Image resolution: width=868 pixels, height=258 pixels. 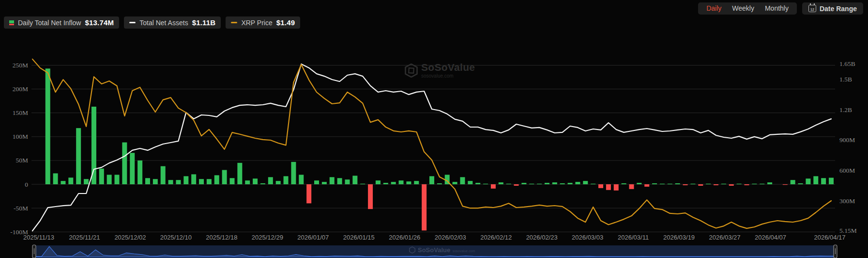 I want to click on legend-item-daily-net-inflow: Daily Total Net Inflow $13.74M, so click(x=61, y=22).